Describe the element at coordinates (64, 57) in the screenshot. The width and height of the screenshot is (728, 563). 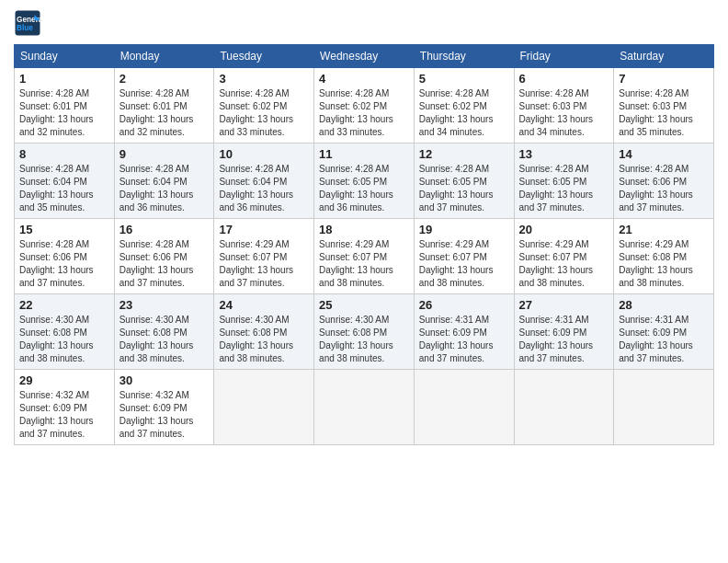
I see `weekday-sunday: Sunday` at that location.